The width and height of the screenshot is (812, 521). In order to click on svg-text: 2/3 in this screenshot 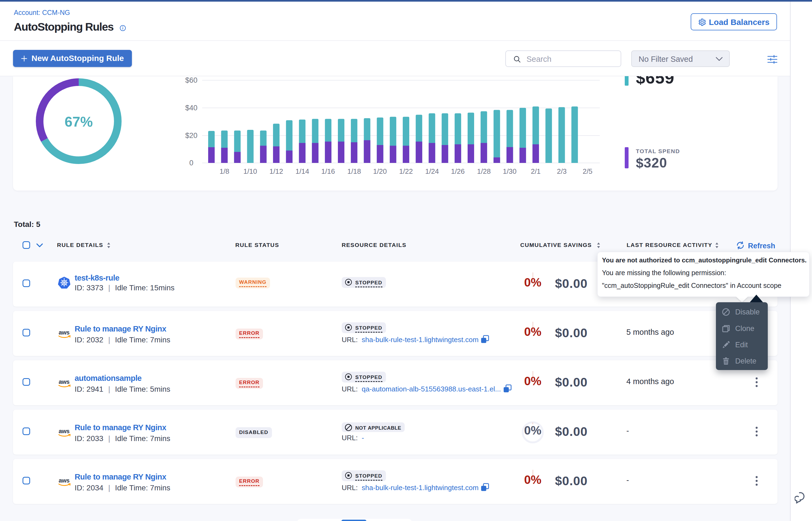, I will do `click(562, 171)`.